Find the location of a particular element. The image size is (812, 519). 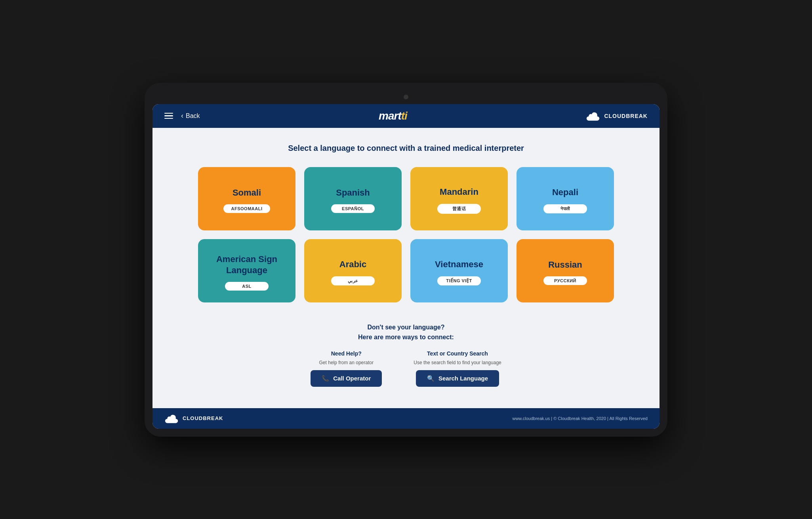

language-card-american-sign-language: American Sign Language ASL is located at coordinates (247, 271).